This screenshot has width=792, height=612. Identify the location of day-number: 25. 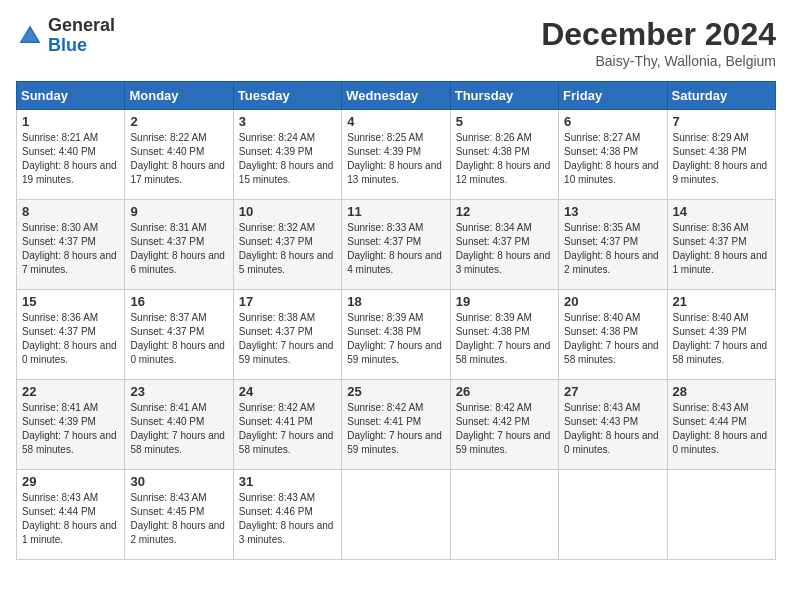
(396, 392).